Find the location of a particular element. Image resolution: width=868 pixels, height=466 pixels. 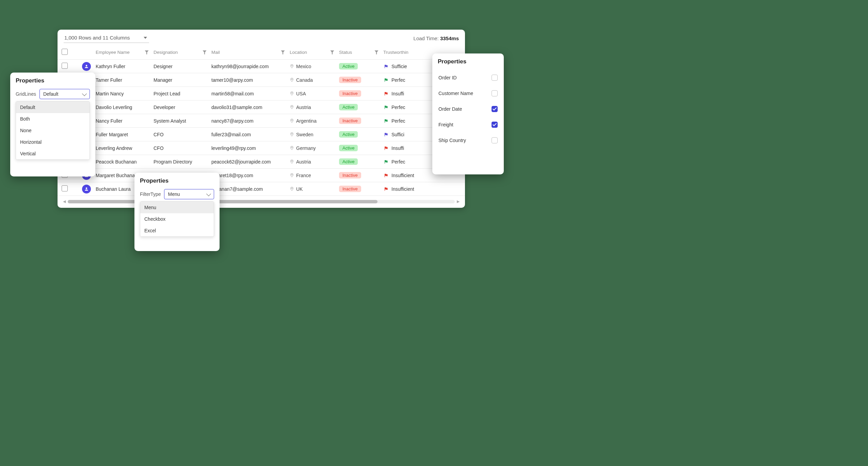

table-row: Nancy FullerSystem Analystnancy87@arpy.c… is located at coordinates (261, 121).